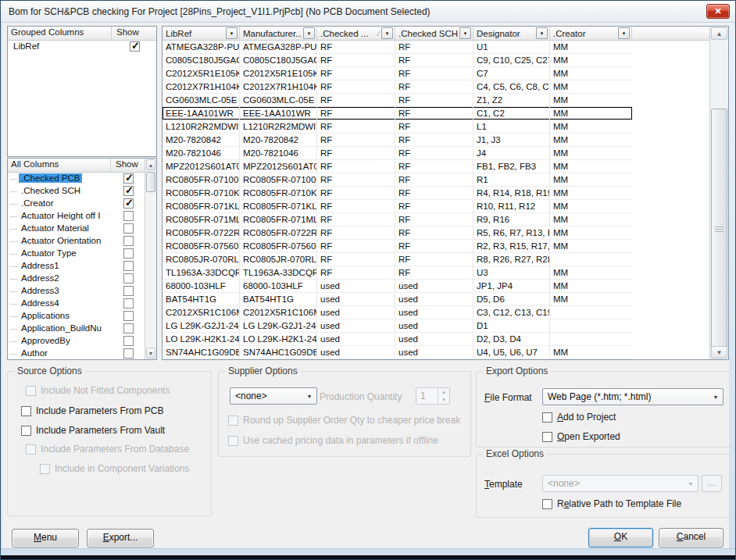 The height and width of the screenshot is (560, 736). I want to click on column-list-item: .Creator, so click(77, 204).